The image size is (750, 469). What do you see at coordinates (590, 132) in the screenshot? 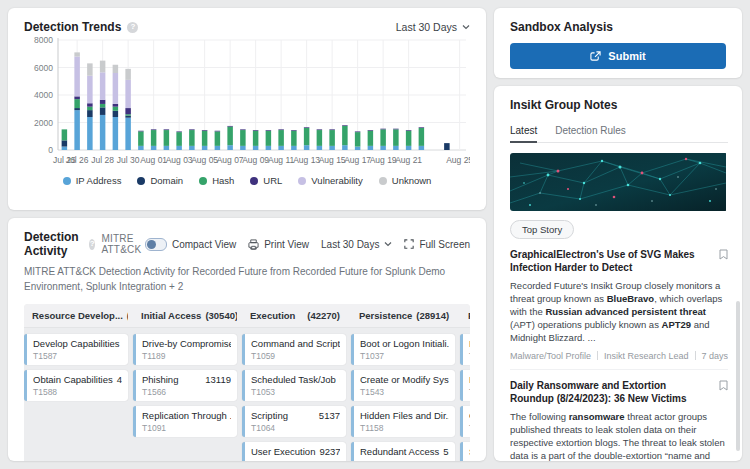
I see `tab-detection-rules: Detection Rules` at bounding box center [590, 132].